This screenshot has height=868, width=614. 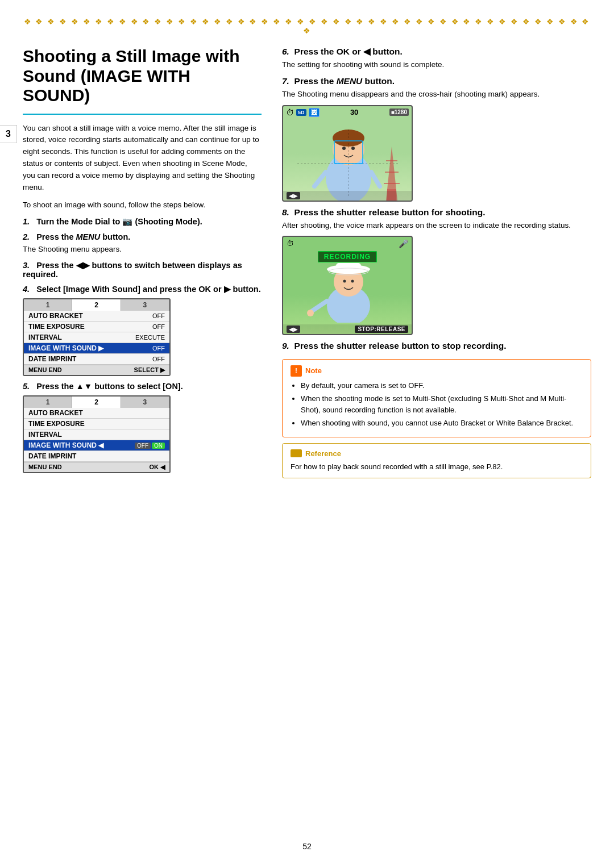 I want to click on menu-tab-2: 2, so click(x=97, y=305).